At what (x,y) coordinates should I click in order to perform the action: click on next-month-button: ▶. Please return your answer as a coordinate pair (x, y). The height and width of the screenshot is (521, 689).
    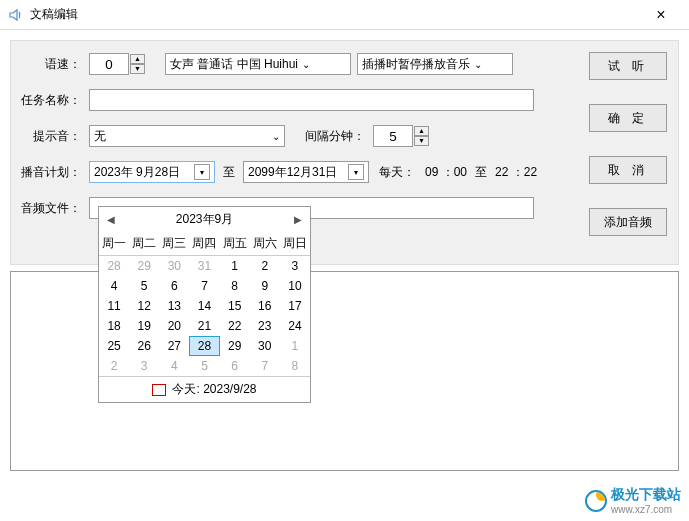
    Looking at the image, I should click on (298, 220).